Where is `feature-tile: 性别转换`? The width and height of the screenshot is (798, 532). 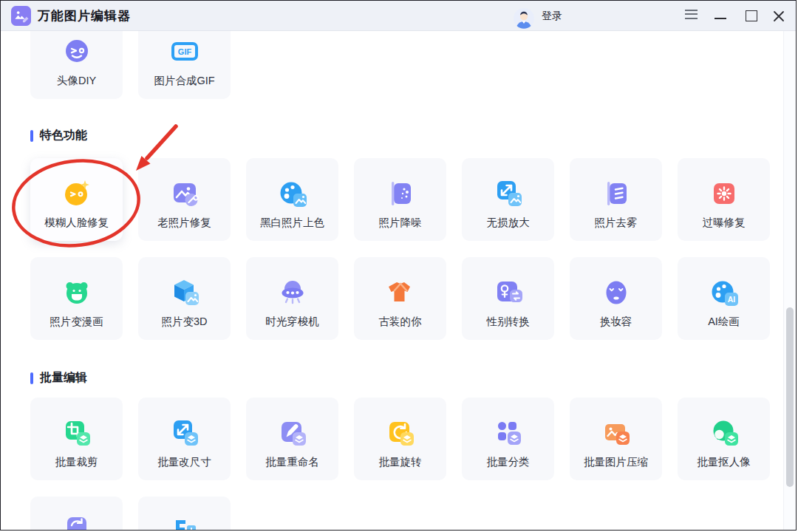 feature-tile: 性别转换 is located at coordinates (508, 299).